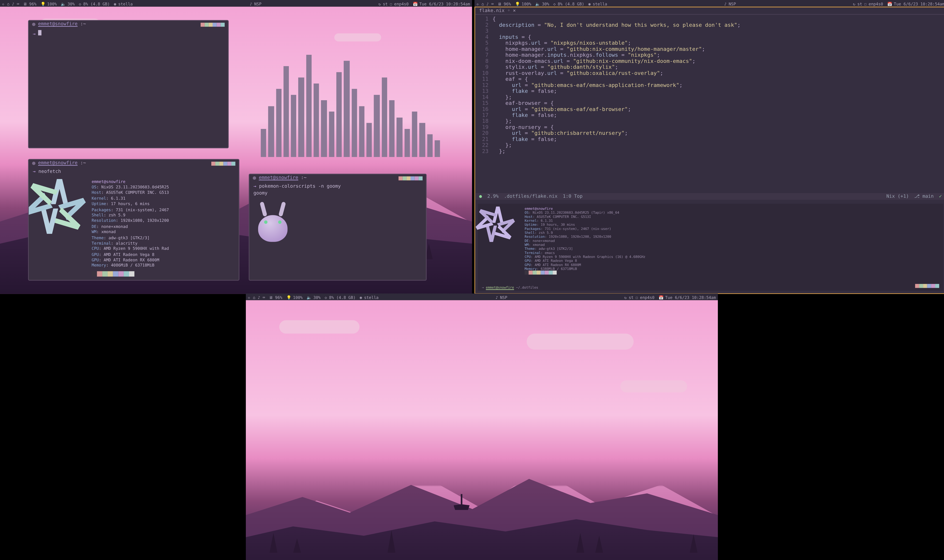 Image resolution: width=944 pixels, height=560 pixels. I want to click on terminal-pokemon: emmet@snowfire:~ → pokemon-colorscripts …, so click(338, 227).